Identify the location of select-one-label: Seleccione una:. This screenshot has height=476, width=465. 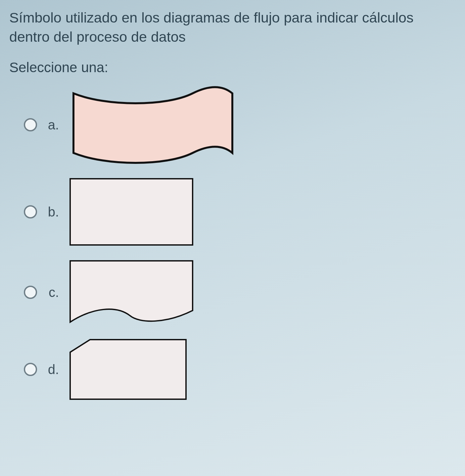
(232, 68).